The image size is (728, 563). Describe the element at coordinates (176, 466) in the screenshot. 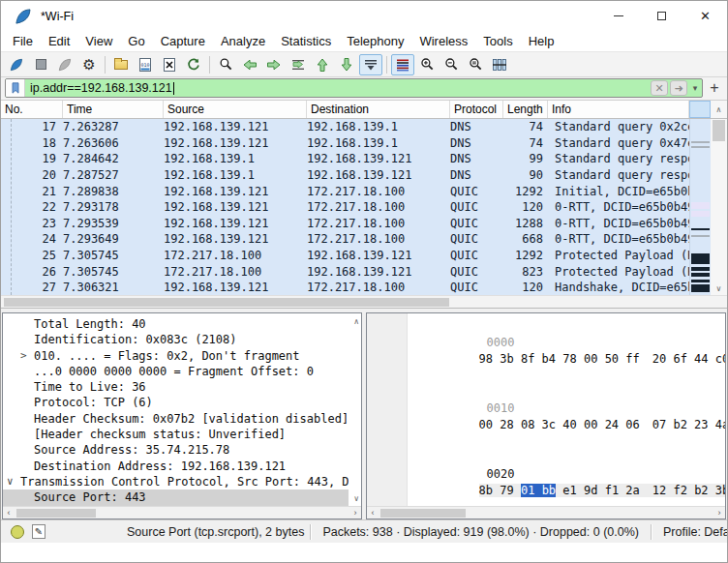

I see `tree-line: Destination Address: 192.168.139.121` at that location.